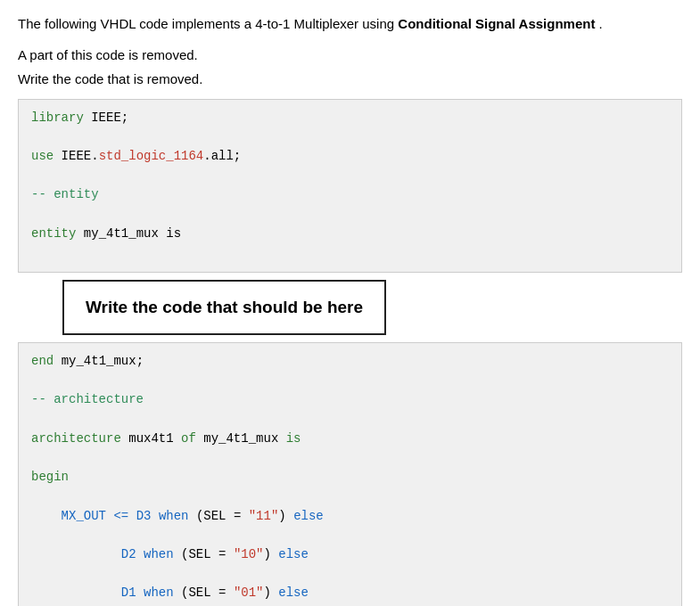 Image resolution: width=700 pixels, height=606 pixels. Describe the element at coordinates (350, 555) in the screenshot. I see `code-line-10: D2 when (SEL = "10") else` at that location.